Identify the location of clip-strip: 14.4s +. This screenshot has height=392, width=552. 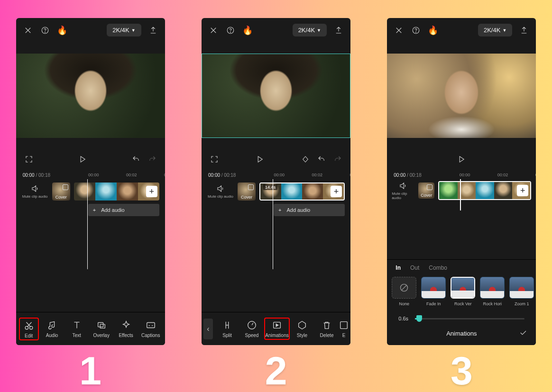
(302, 191).